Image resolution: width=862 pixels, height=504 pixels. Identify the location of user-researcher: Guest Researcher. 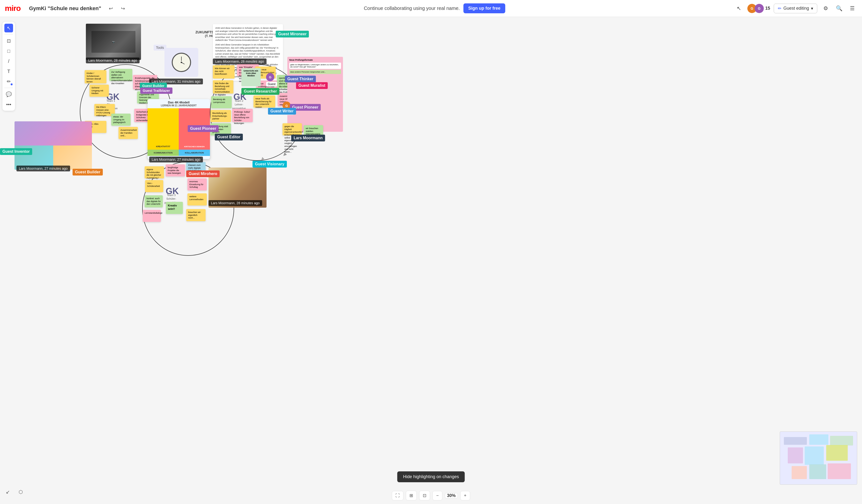
(261, 91).